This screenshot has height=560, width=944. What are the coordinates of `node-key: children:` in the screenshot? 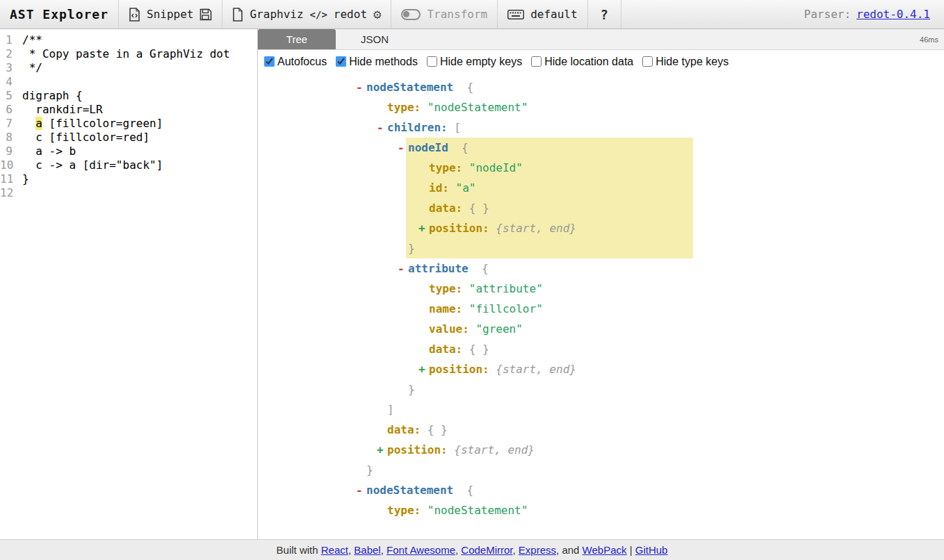 It's located at (417, 128).